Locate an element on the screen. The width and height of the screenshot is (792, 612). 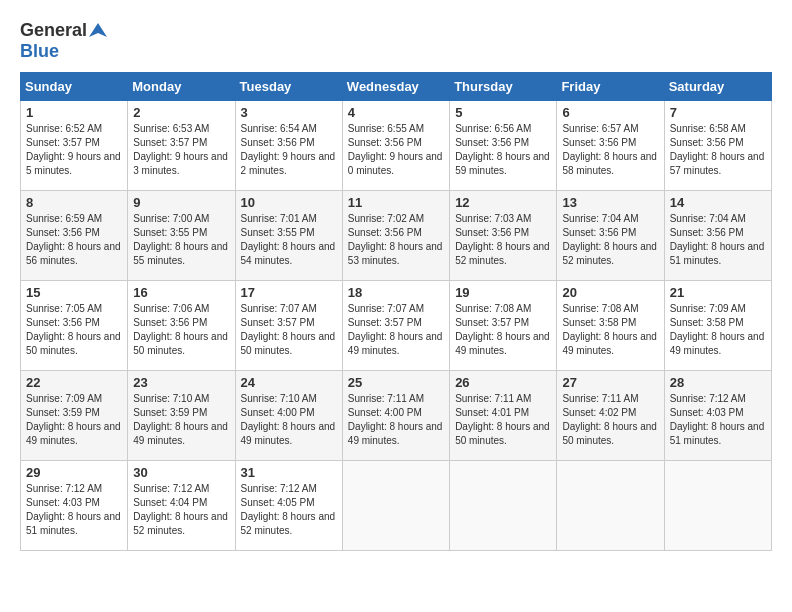
day-cell: 30 Sunrise: 7:12 AMSunset: 4:04 PMDaylig… is located at coordinates (182, 506).